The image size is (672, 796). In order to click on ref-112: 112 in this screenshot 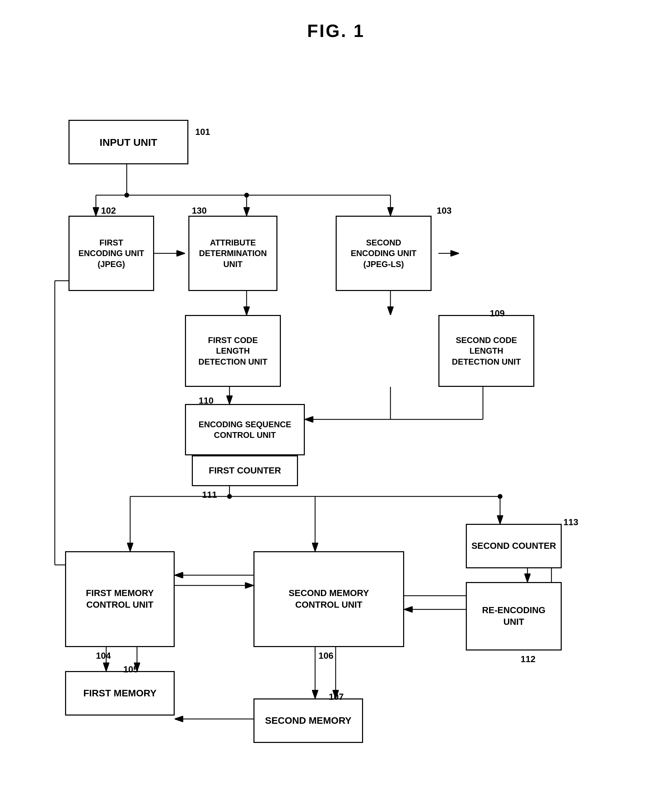, I will do `click(528, 659)`.